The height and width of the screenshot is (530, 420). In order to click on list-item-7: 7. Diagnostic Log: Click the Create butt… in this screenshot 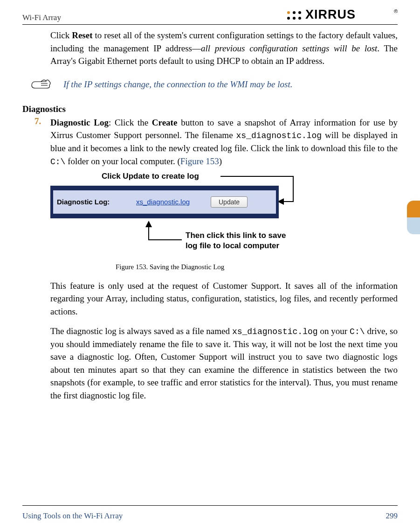, I will do `click(210, 142)`.